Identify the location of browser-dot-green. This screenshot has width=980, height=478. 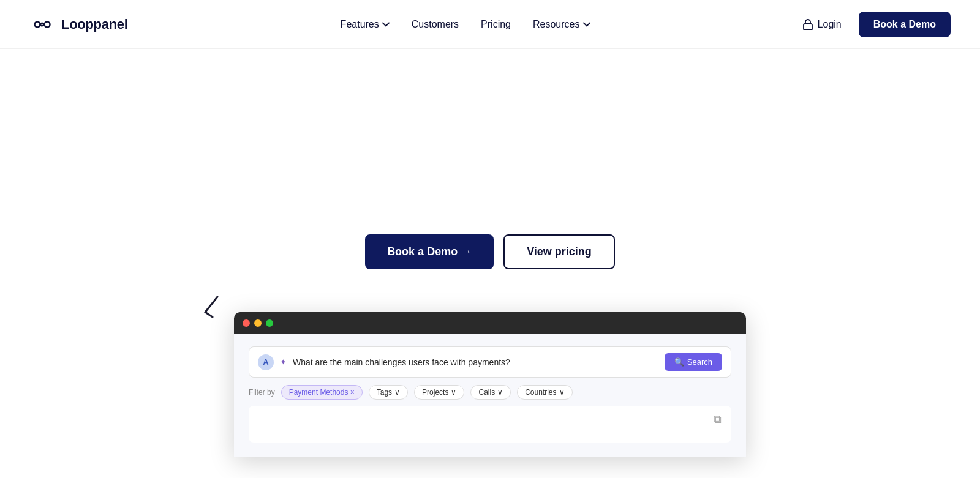
(270, 323).